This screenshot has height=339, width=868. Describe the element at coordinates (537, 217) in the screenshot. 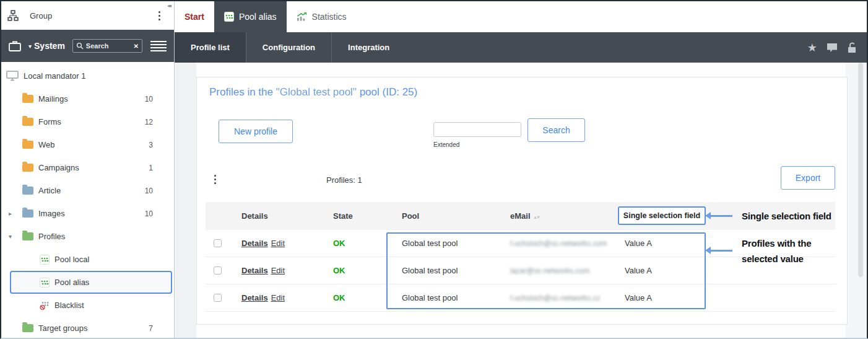

I see `sort-icons: ▴▾` at that location.